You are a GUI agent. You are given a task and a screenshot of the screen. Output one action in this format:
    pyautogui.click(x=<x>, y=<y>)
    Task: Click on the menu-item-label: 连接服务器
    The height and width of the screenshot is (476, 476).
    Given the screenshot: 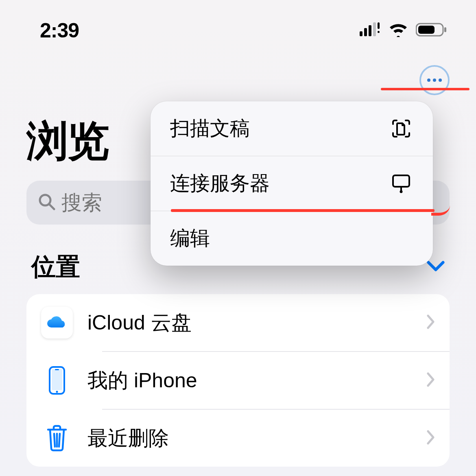 What is the action you would take?
    pyautogui.click(x=220, y=183)
    